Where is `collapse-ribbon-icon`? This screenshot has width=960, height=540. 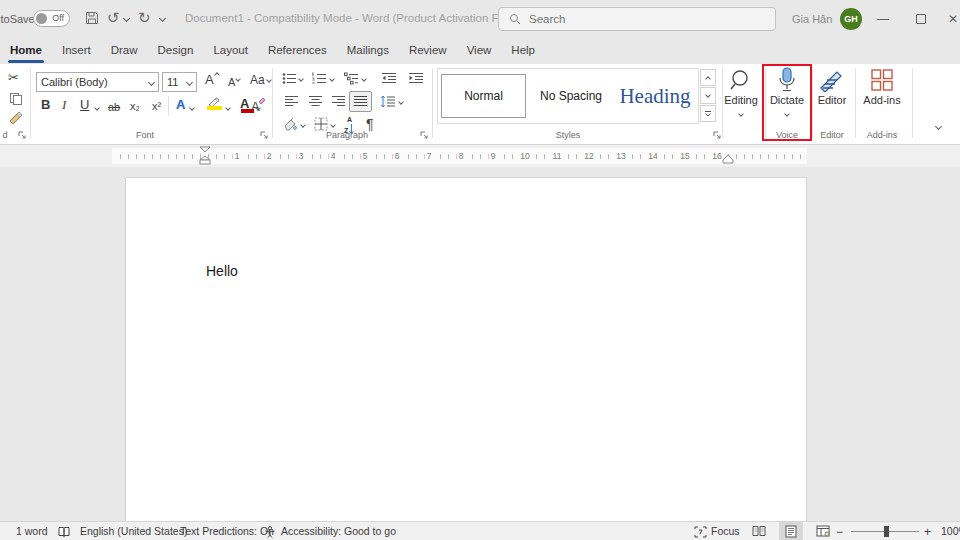 collapse-ribbon-icon is located at coordinates (938, 126).